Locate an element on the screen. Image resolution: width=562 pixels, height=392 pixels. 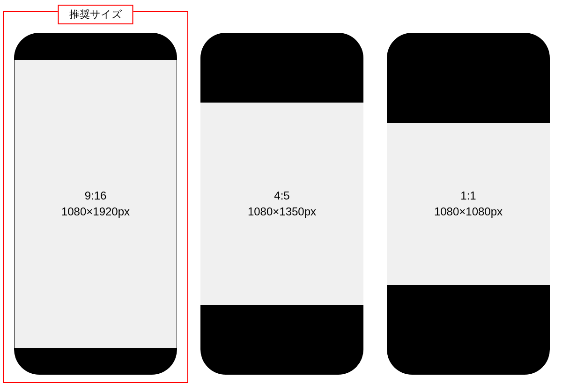
screen-content-1-1: 1:1 1080×1080px is located at coordinates (468, 204).